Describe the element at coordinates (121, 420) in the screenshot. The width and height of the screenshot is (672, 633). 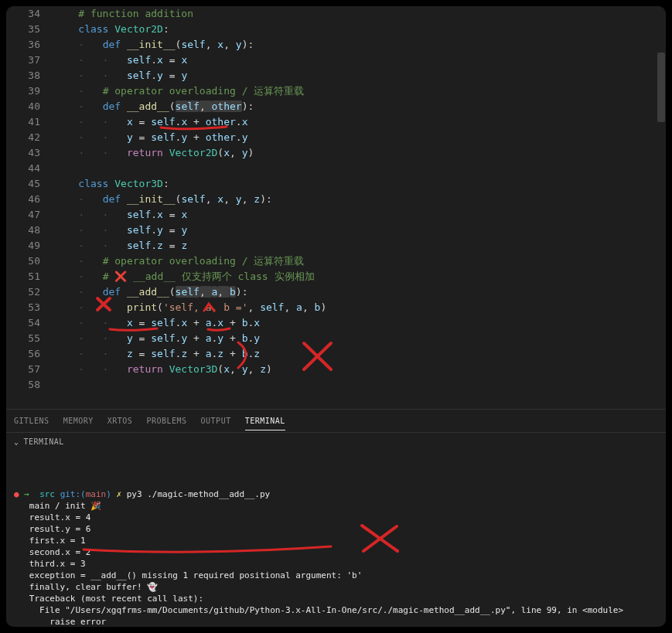
I see `panel-tab-xrtos: XRTOS` at that location.